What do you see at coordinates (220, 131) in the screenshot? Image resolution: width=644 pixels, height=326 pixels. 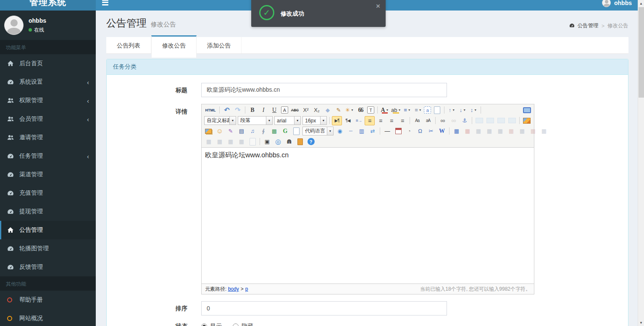 I see `emoticons-icon: ☺` at bounding box center [220, 131].